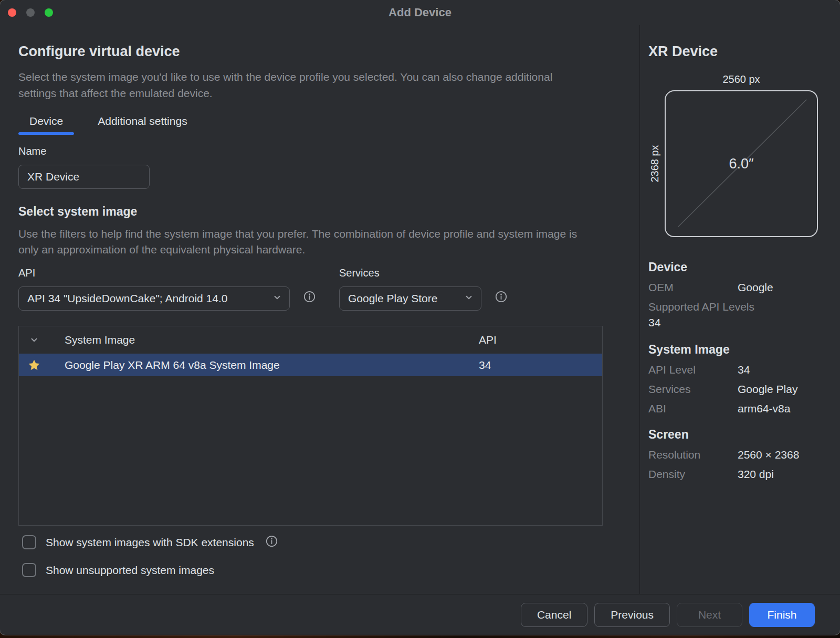  I want to click on api-level-label: API Level, so click(693, 370).